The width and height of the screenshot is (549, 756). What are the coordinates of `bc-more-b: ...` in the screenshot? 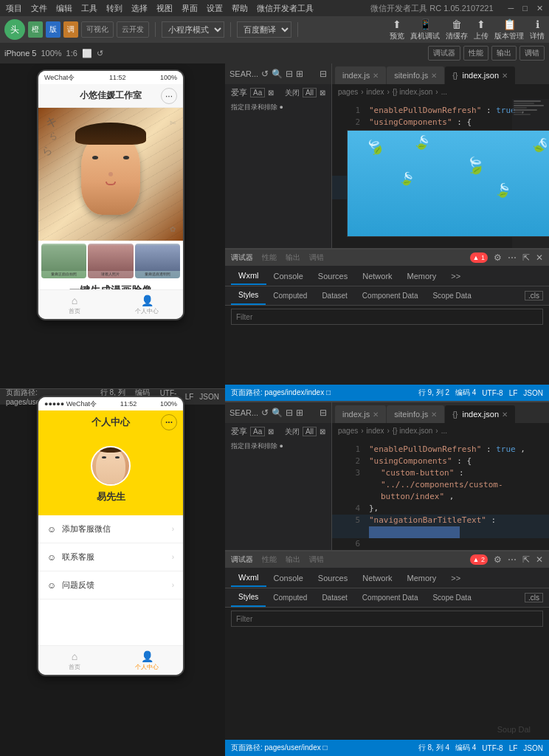 It's located at (444, 431).